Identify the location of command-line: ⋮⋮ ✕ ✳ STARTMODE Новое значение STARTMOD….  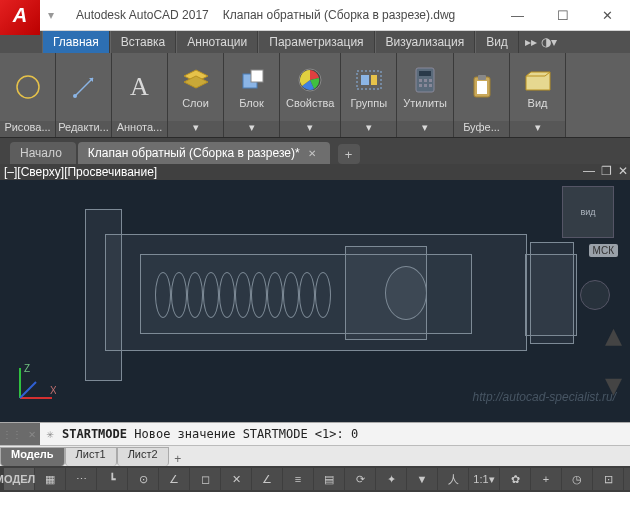
(315, 434).